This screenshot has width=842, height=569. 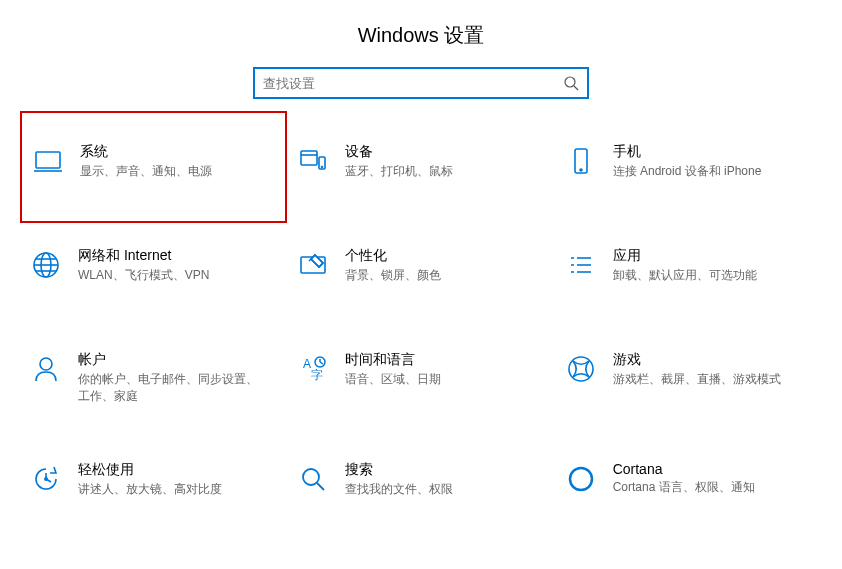 I want to click on tile-text: 帐户 你的帐户、电子邮件、同步设置、工作、家庭, so click(x=178, y=378).